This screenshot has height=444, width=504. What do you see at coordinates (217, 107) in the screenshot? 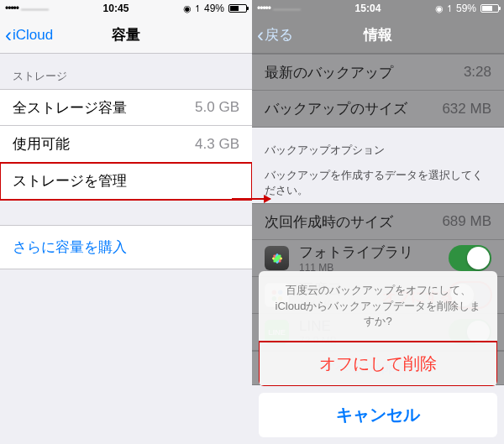
I see `row-value: 5.0 GB` at bounding box center [217, 107].